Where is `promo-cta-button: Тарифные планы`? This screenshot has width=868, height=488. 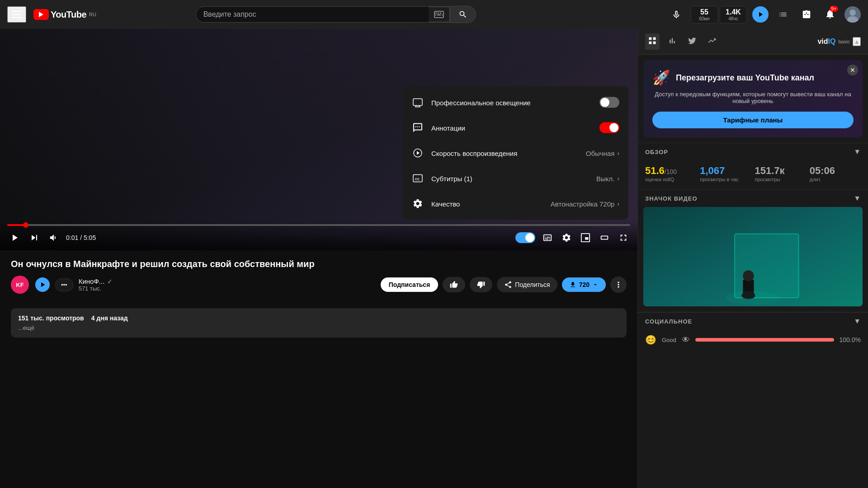
promo-cta-button: Тарифные планы is located at coordinates (753, 120).